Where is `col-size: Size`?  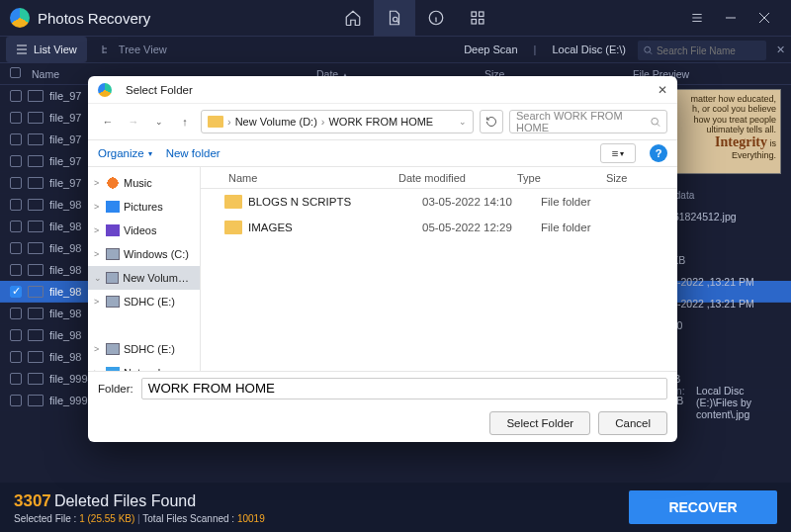 col-size: Size is located at coordinates (642, 178).